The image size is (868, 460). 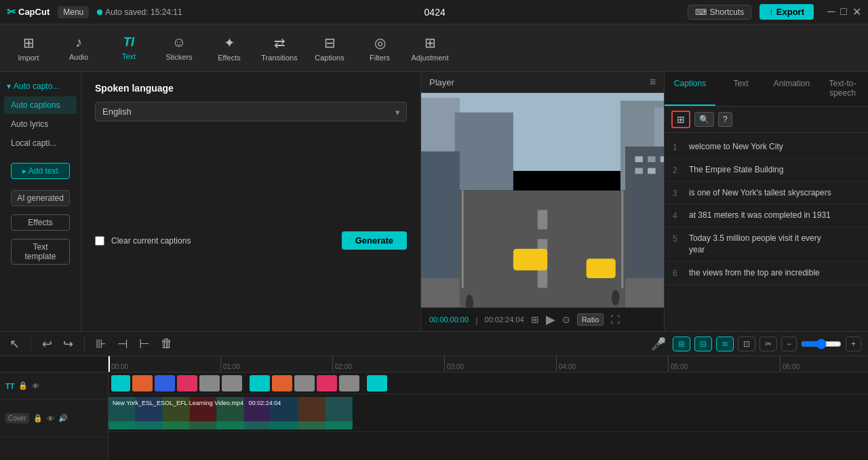 I want to click on toolbar-filters: ◎ Filters, so click(x=380, y=48).